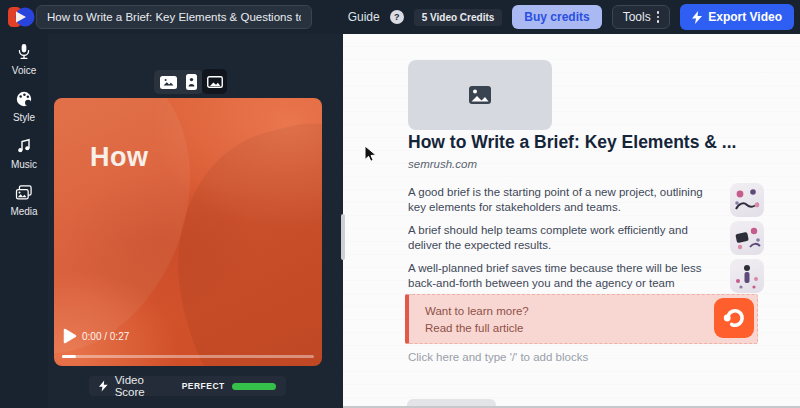  What do you see at coordinates (658, 17) in the screenshot?
I see `vertical-ellipsis-icon` at bounding box center [658, 17].